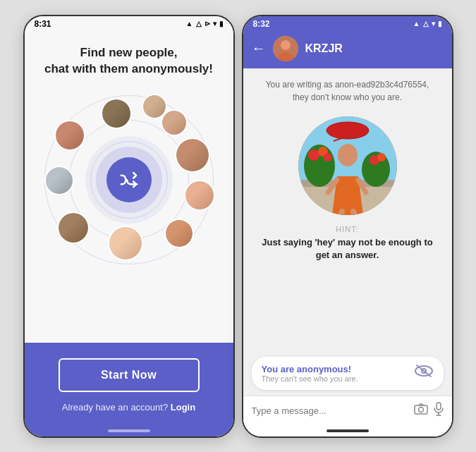 The height and width of the screenshot is (452, 476). What do you see at coordinates (424, 373) in the screenshot?
I see `eye-slash-icon` at bounding box center [424, 373].